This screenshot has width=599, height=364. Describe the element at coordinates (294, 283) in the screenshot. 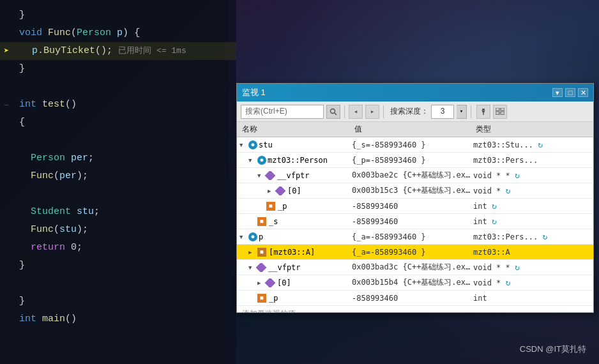

I see `row-name-arr0-2: ▶ [0]` at that location.